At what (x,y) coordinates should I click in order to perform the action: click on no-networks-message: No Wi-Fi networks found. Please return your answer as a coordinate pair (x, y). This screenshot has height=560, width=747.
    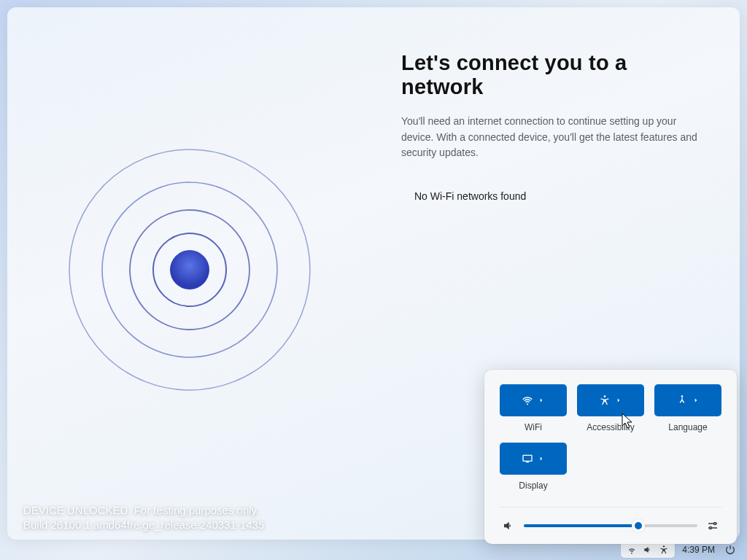
    Looking at the image, I should click on (562, 196).